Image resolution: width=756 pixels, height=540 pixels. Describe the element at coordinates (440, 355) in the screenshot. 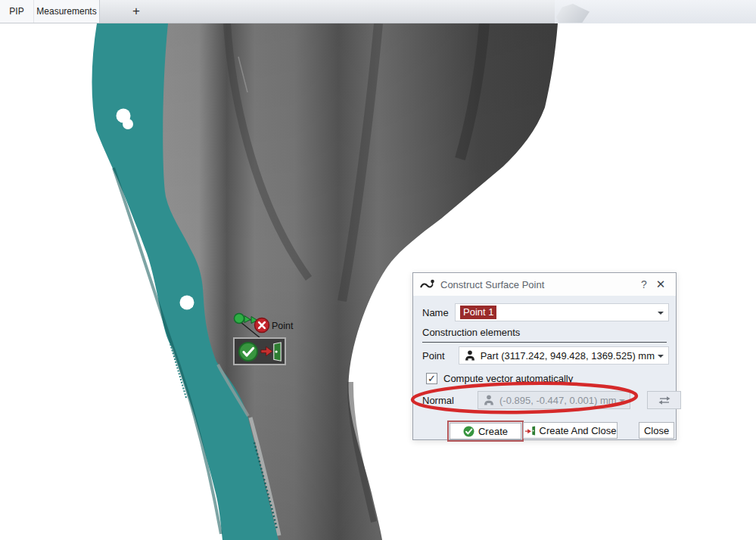

I see `point-label: Point` at that location.